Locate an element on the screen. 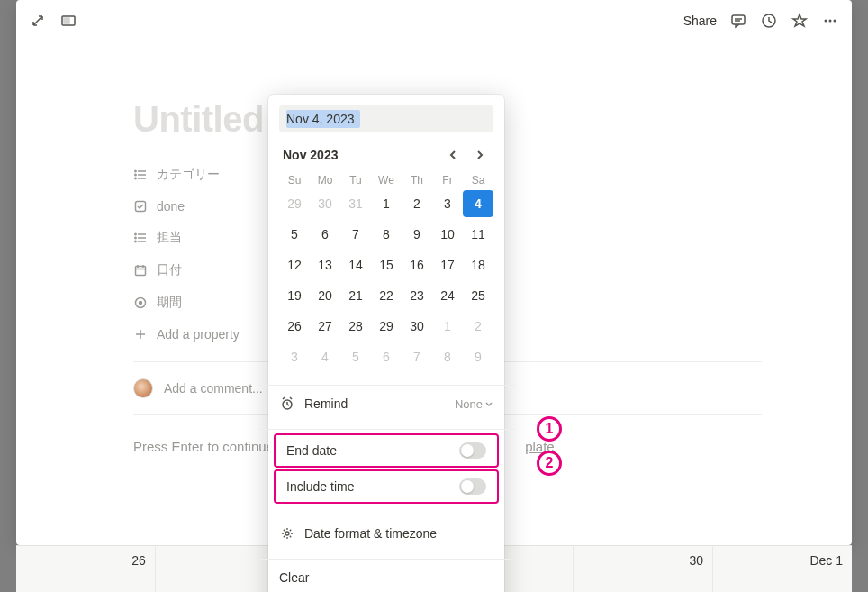  calendar-day: 11 is located at coordinates (478, 234).